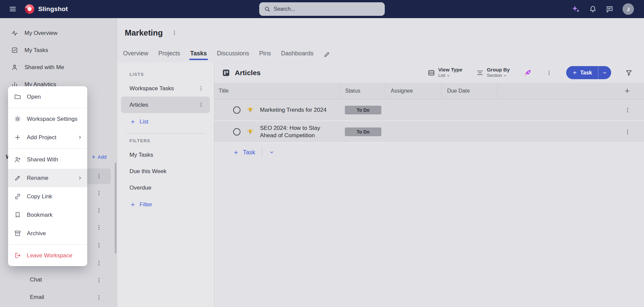 Image resolution: width=644 pixels, height=307 pixels. Describe the element at coordinates (166, 205) in the screenshot. I see `add-filter-button: Filter` at that location.